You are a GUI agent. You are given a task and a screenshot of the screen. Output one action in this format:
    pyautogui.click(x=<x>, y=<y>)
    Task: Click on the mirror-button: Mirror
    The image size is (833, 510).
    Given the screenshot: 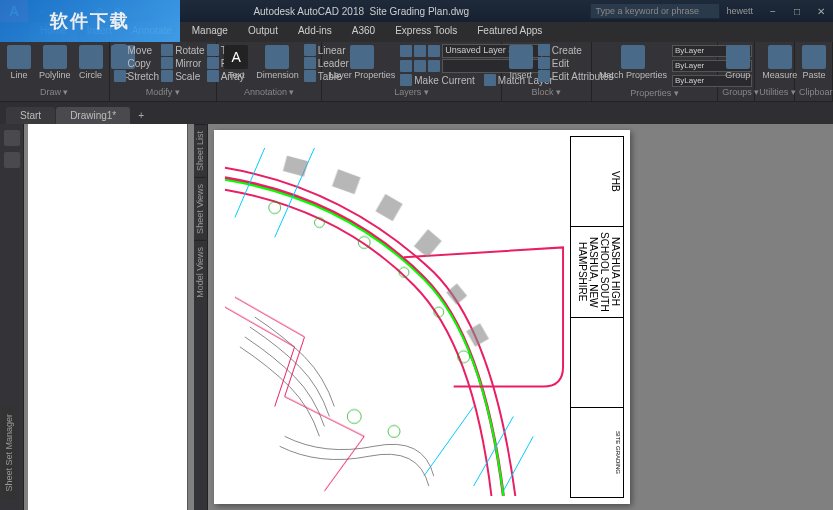 What is the action you would take?
    pyautogui.click(x=182, y=63)
    